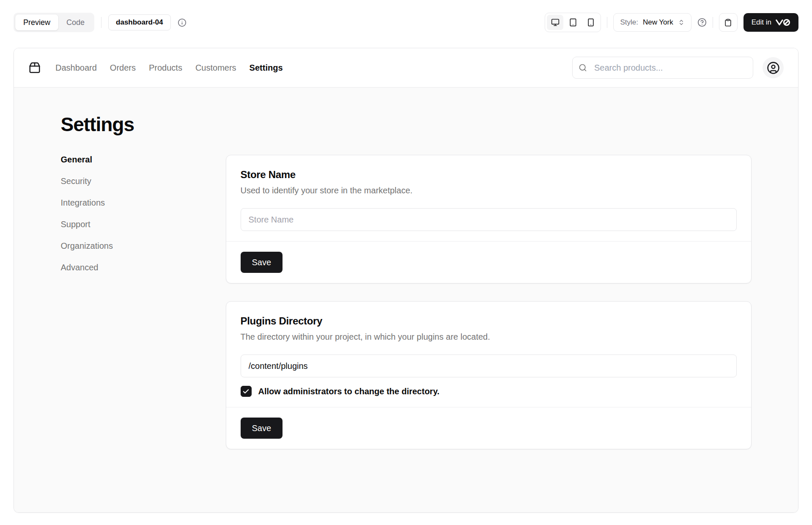 The image size is (812, 525). I want to click on allow-admin-checkbox-label: Allow administrators to change the direc…, so click(349, 392).